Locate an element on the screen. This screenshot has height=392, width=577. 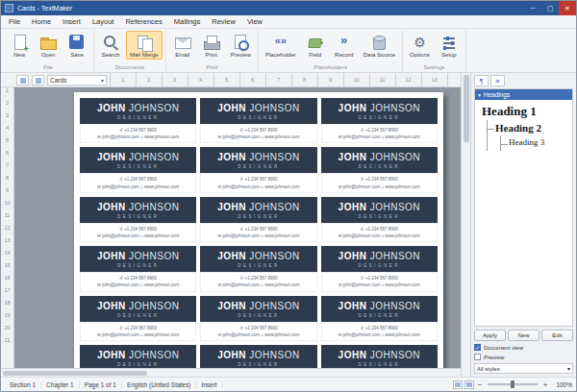
ribbon-search-button: Search is located at coordinates (111, 45).